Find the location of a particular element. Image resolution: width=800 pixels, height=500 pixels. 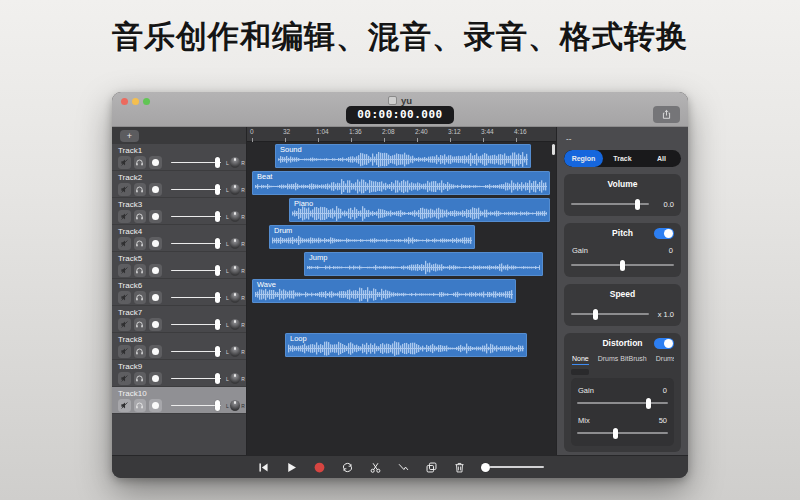

track-row: Track5LR is located at coordinates (179, 266).